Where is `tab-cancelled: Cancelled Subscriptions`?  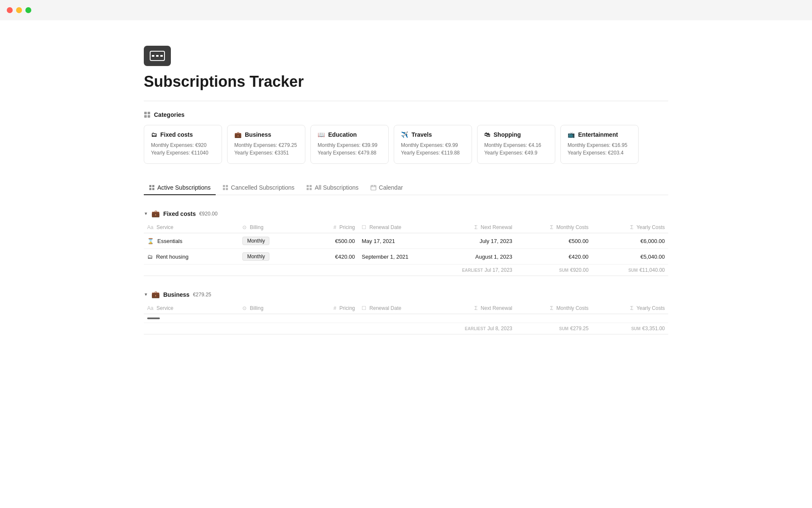 tab-cancelled: Cancelled Subscriptions is located at coordinates (258, 188).